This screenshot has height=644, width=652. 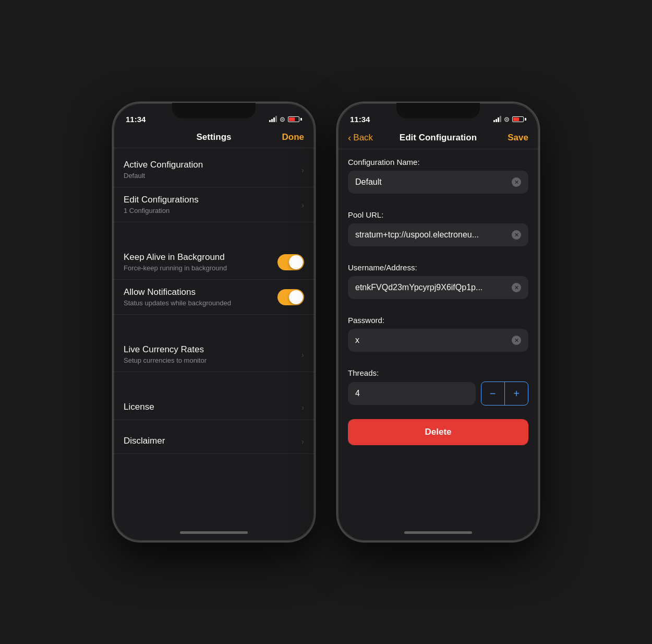 I want to click on license-title: License, so click(x=211, y=407).